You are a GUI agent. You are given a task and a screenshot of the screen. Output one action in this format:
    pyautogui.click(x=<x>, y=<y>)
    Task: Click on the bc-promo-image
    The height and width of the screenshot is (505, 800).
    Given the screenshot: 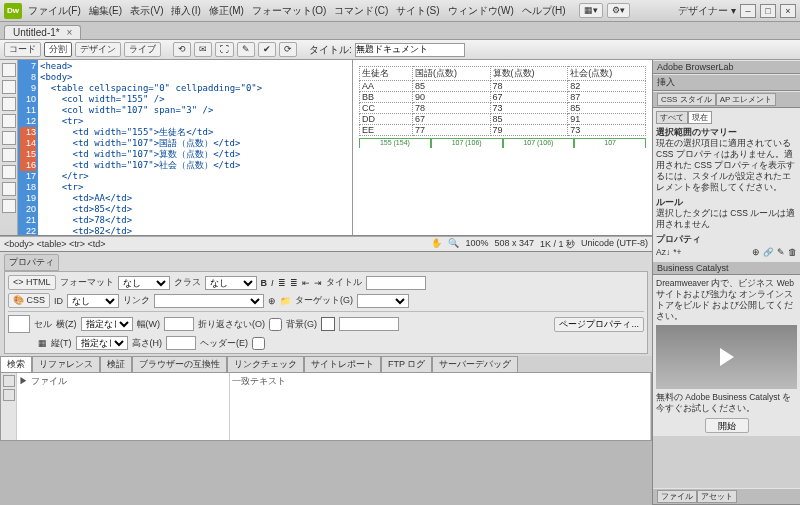 What is the action you would take?
    pyautogui.click(x=726, y=357)
    